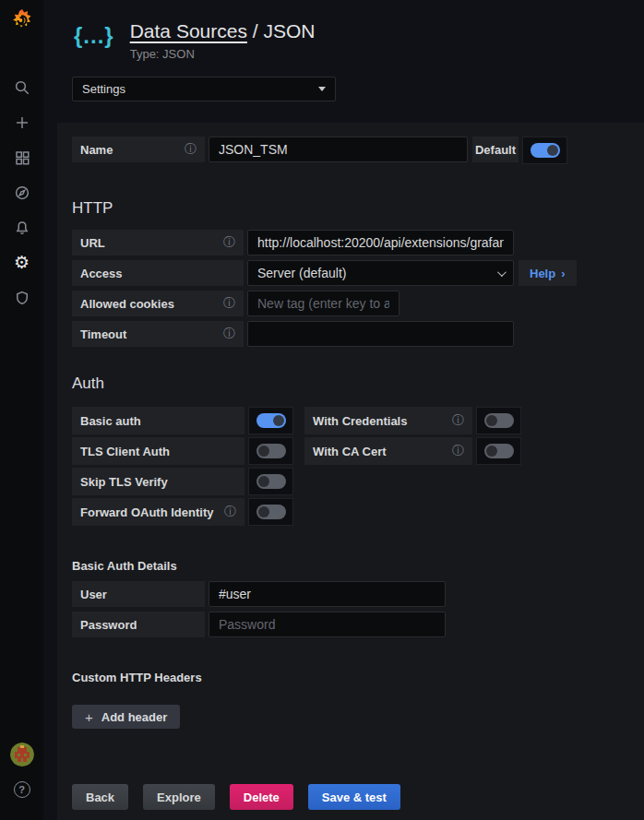  What do you see at coordinates (22, 410) in the screenshot?
I see `sidebar: ⚙ ?` at bounding box center [22, 410].